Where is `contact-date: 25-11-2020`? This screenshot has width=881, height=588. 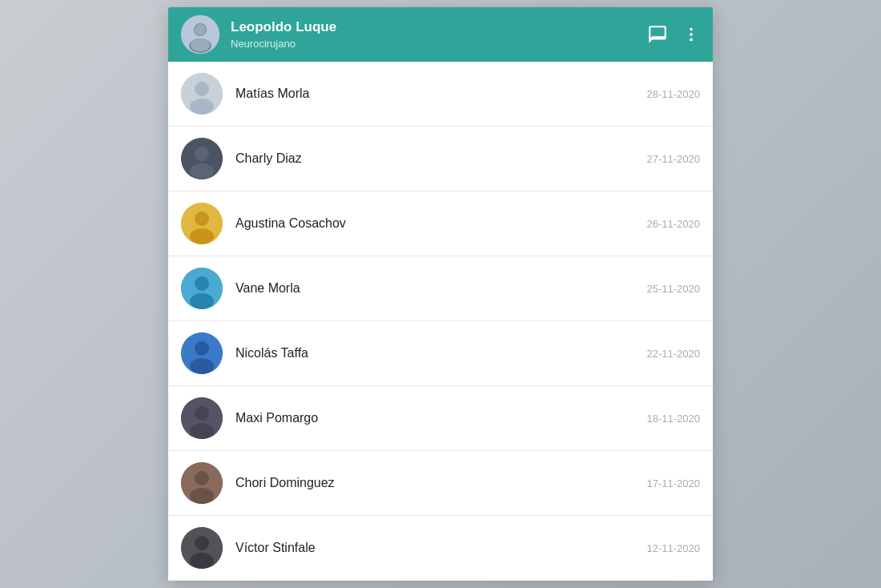 contact-date: 25-11-2020 is located at coordinates (670, 288).